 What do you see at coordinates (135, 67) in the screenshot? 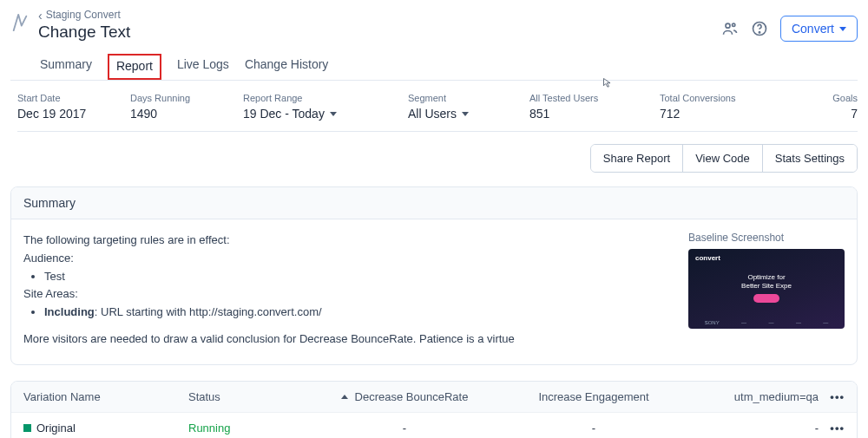
I see `tab-report: Report` at bounding box center [135, 67].